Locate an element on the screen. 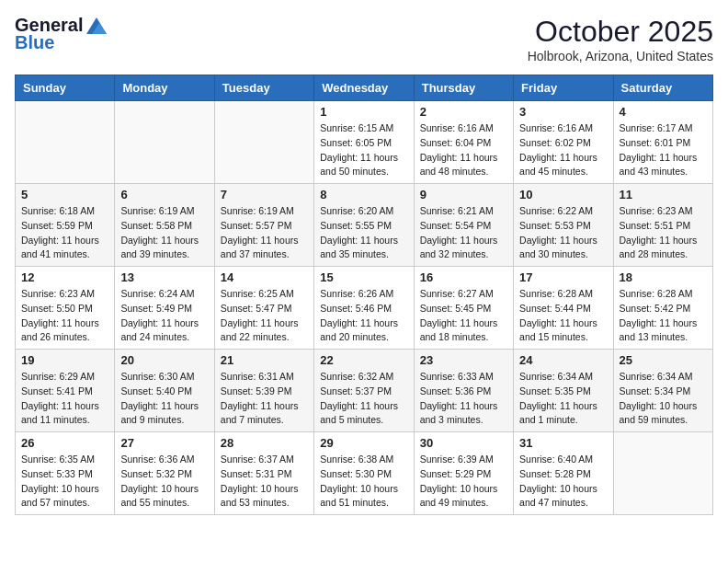  day-of-week-header: Monday is located at coordinates (165, 88).